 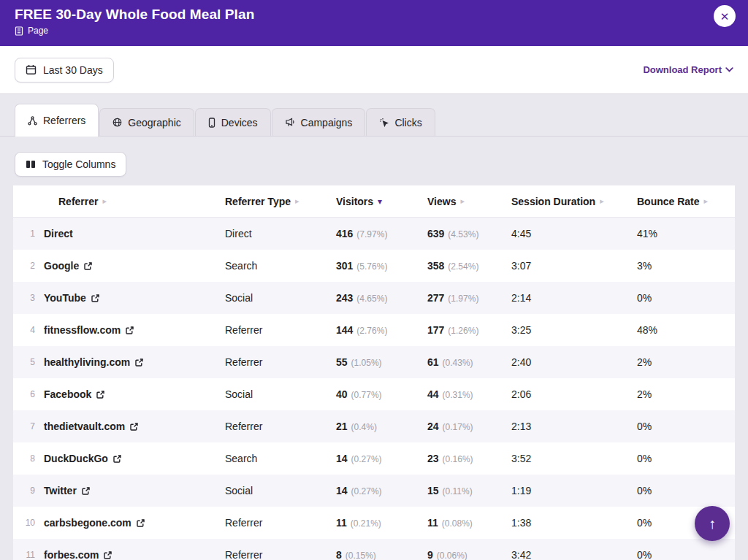 What do you see at coordinates (469, 459) in the screenshot?
I see `views-cell: 23(0.16%)` at bounding box center [469, 459].